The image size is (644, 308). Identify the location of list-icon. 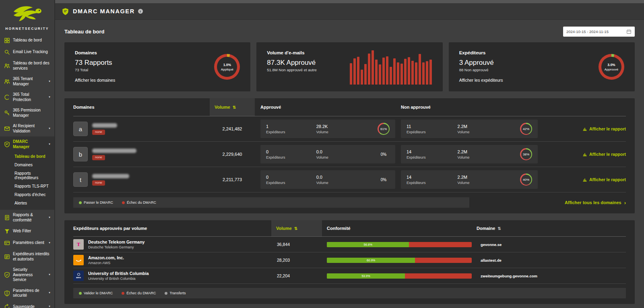
(7, 257).